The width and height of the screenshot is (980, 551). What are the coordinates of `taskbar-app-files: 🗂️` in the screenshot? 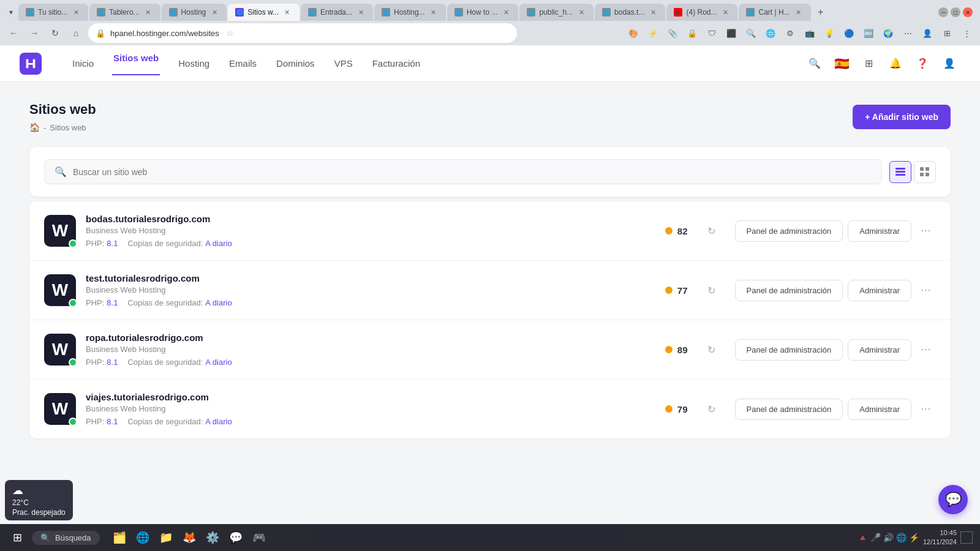 It's located at (119, 538).